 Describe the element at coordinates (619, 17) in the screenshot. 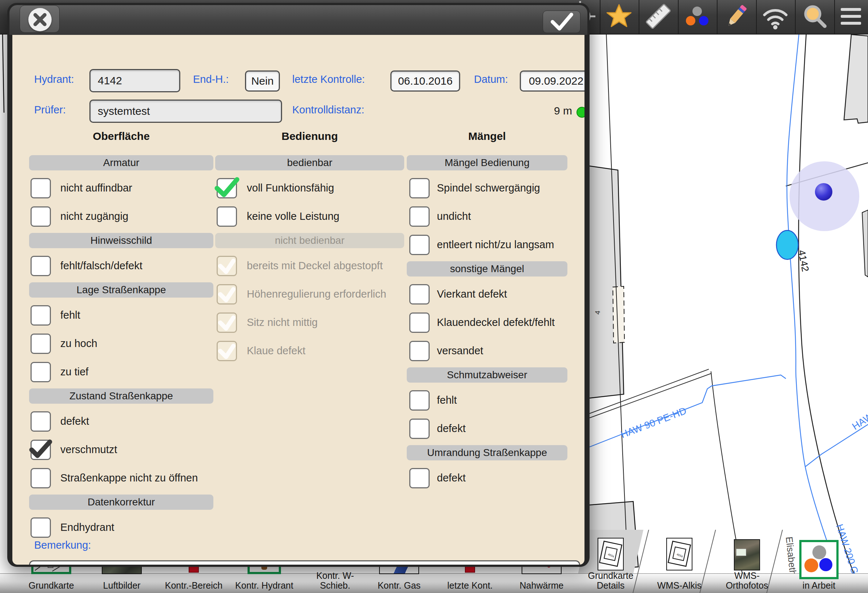

I see `star-button` at that location.